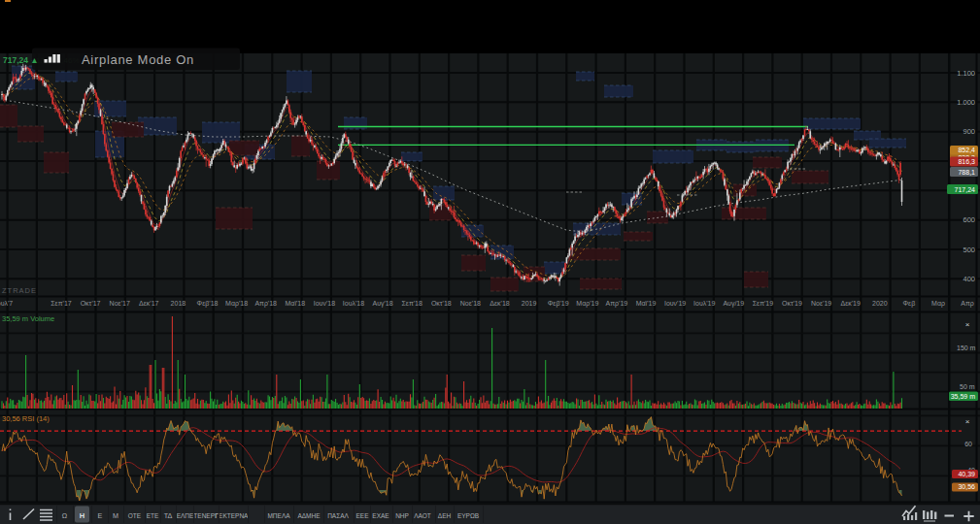 The image size is (980, 524). Describe the element at coordinates (279, 516) in the screenshot. I see `svg-text: ΜΠΕΛΑ` at that location.